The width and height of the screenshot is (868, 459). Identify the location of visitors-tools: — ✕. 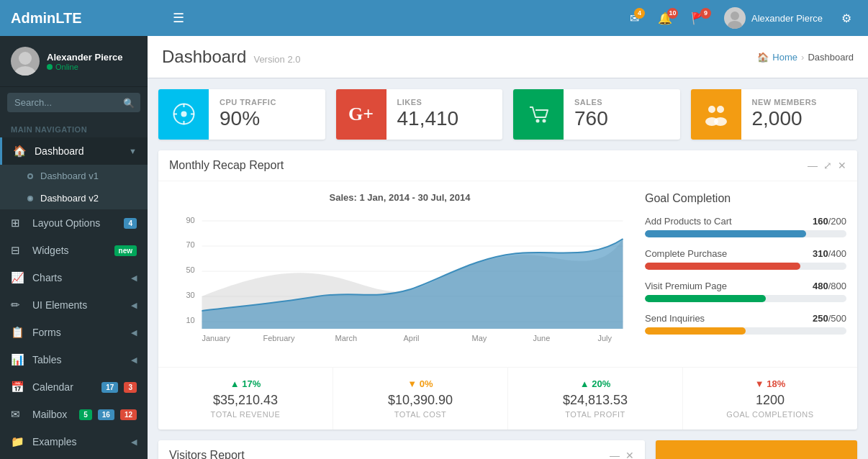
(622, 455).